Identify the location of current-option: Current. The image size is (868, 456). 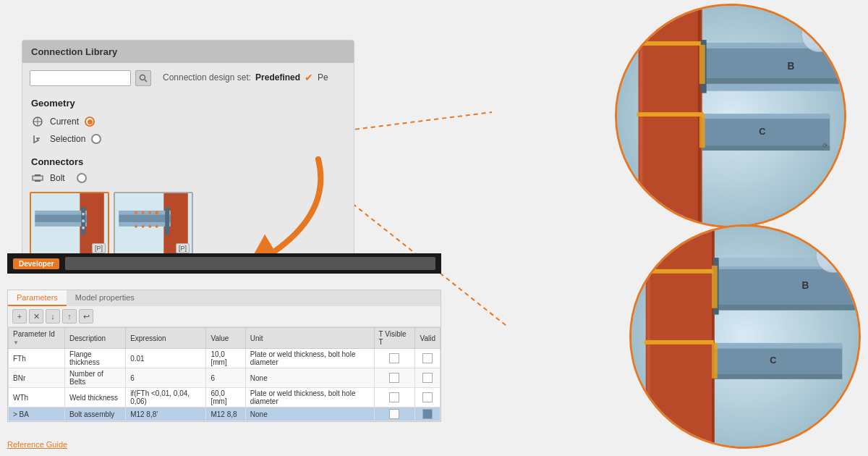
(188, 122).